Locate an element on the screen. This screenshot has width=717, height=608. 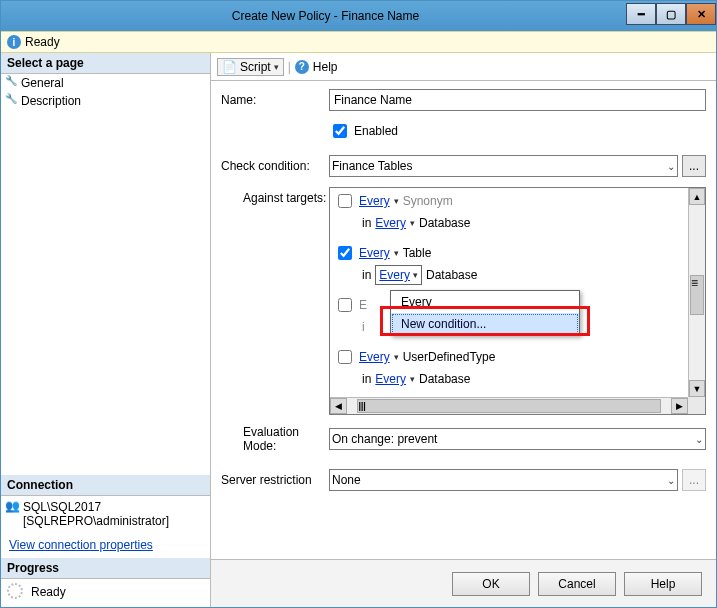
close-button: ✕ is located at coordinates (701, 14).